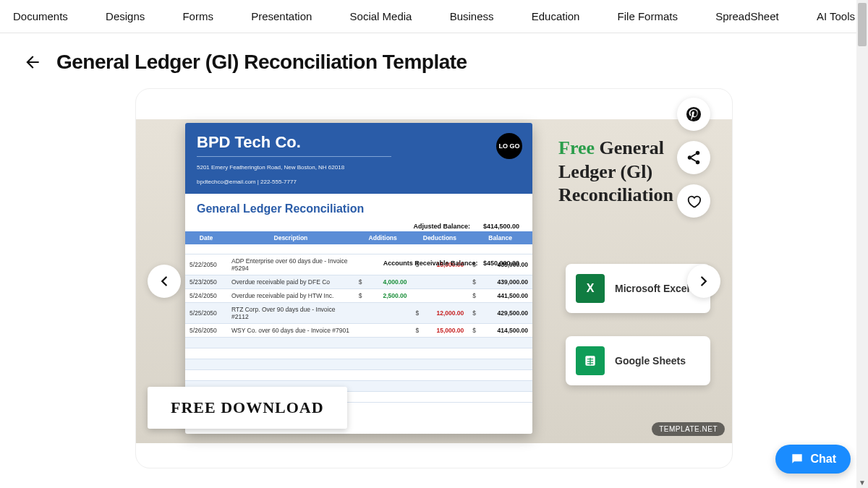  What do you see at coordinates (359, 207) in the screenshot?
I see `doc-title: General Ledger Reconciliation` at bounding box center [359, 207].